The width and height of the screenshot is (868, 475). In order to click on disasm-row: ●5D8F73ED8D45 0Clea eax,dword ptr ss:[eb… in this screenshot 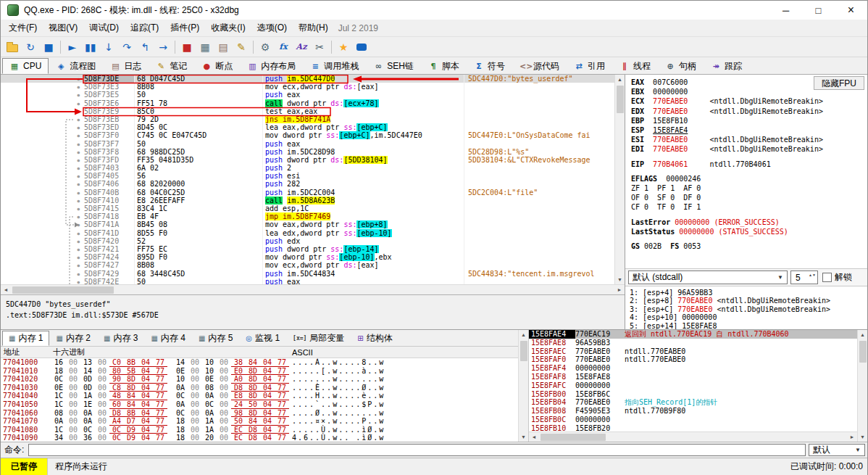, I will do `click(307, 128)`.